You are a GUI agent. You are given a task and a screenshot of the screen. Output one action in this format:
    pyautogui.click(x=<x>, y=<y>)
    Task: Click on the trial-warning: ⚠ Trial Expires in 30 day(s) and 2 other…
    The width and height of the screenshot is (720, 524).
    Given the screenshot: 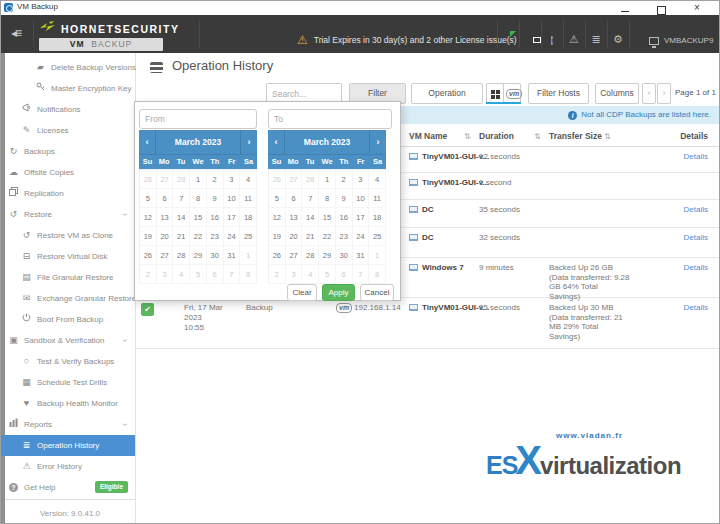 What is the action you would take?
    pyautogui.click(x=407, y=40)
    